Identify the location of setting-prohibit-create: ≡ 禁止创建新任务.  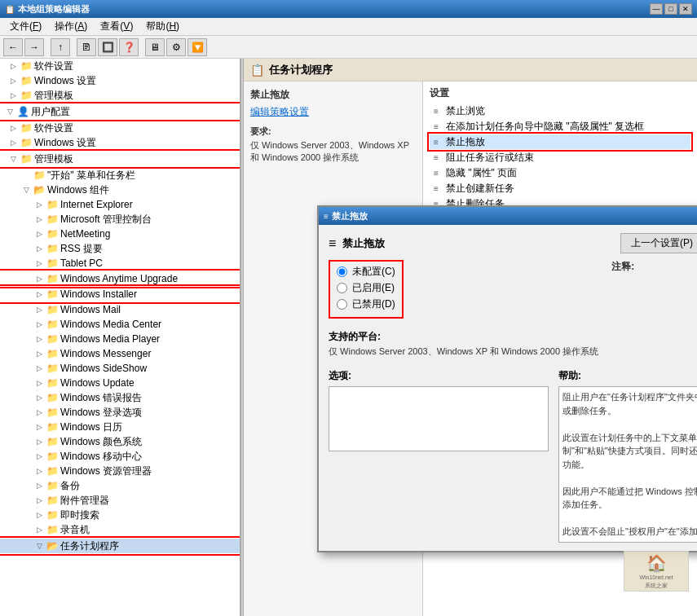
(560, 188).